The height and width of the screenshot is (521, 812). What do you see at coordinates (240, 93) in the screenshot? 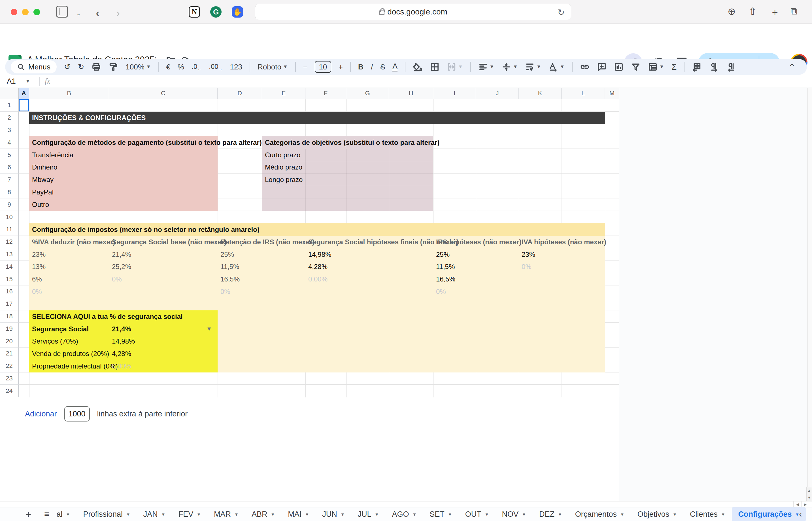
I see `column-header: D` at bounding box center [240, 93].